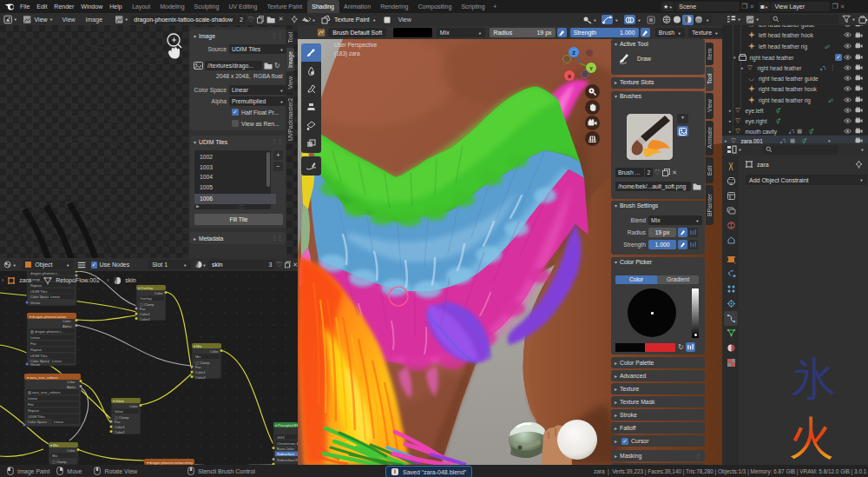 This screenshot has width=868, height=477. I want to click on svg-text: Christensen-Burl, so click(287, 443).